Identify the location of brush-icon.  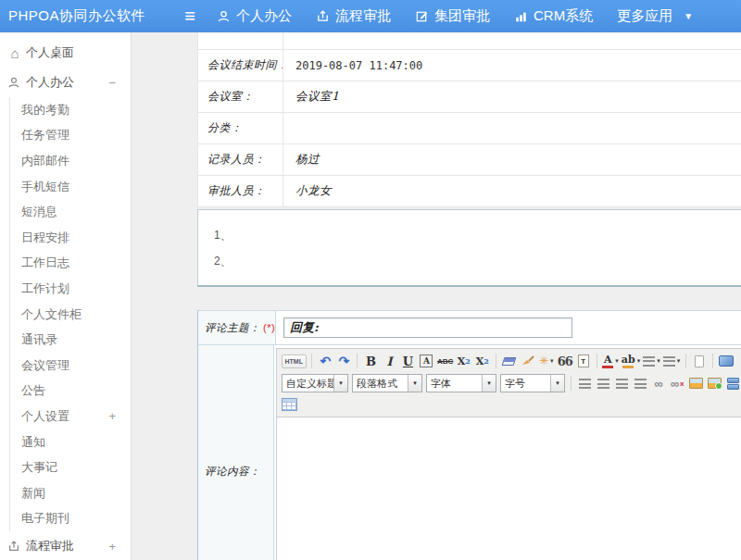
(528, 361).